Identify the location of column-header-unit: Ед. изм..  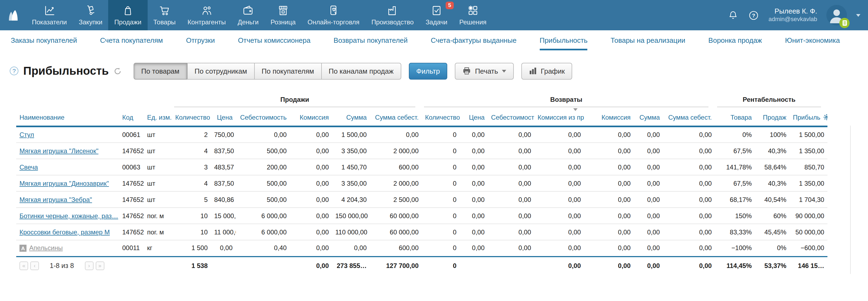
(158, 117).